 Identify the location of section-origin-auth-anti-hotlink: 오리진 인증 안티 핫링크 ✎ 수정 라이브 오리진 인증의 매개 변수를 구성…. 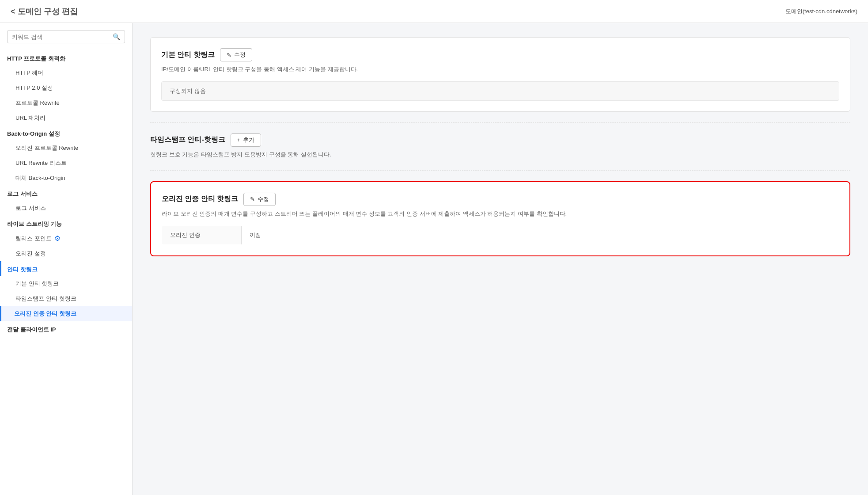
(500, 219).